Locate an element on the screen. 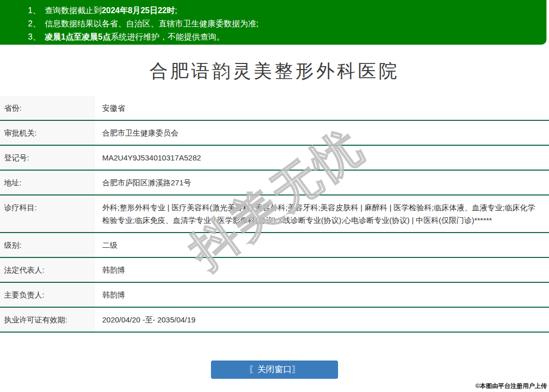 The width and height of the screenshot is (549, 392). table-row-approval-authority: 审批机关: 合肥市卫生健康委员会 is located at coordinates (274, 133).